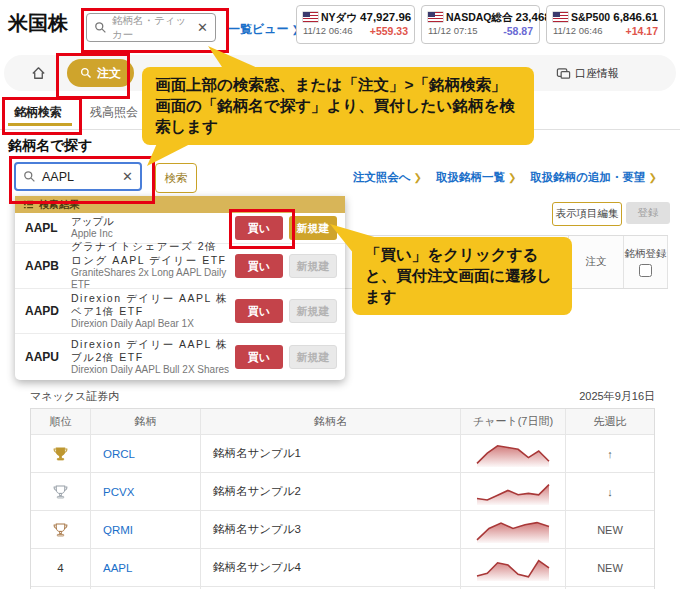  Describe the element at coordinates (176, 178) in the screenshot. I see `search-button: 検索` at that location.